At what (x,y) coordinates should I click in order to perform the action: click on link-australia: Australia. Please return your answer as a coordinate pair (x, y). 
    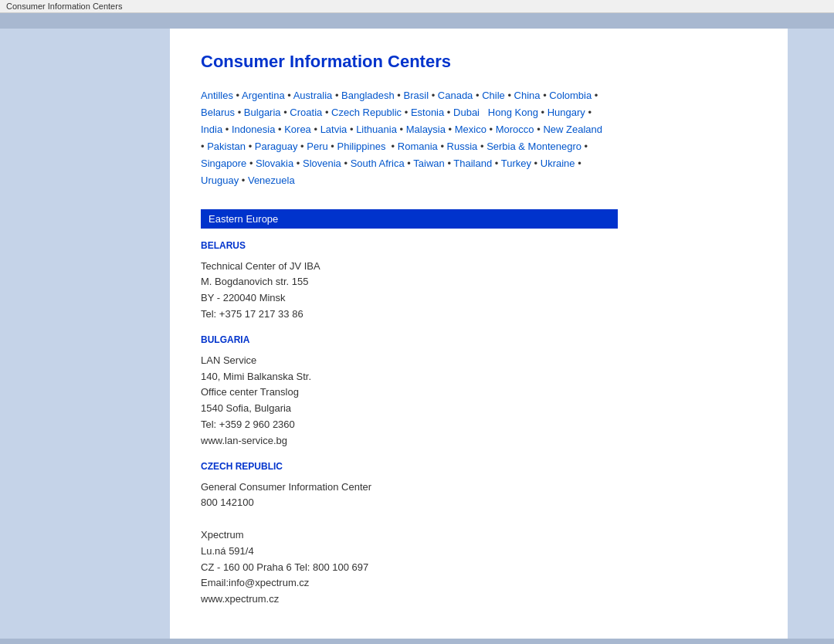
    Looking at the image, I should click on (314, 96).